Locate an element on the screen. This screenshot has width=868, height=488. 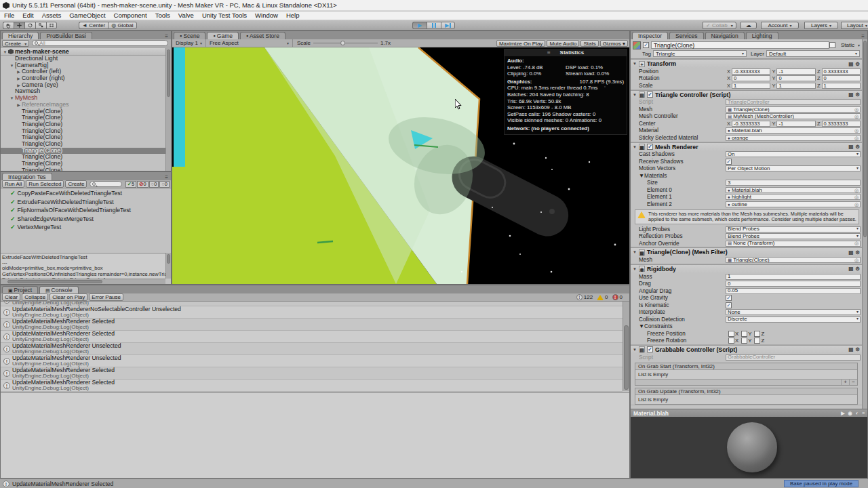
object-field: ▤None (Transform)◎ is located at coordinates (793, 244).